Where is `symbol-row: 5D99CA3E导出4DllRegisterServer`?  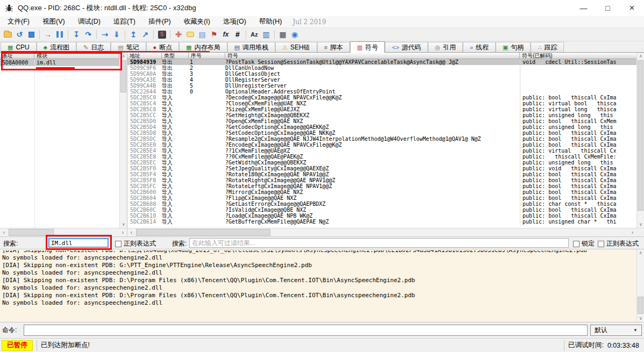 symbol-row: 5D99CA3E导出4DllRegisterServer is located at coordinates (382, 80).